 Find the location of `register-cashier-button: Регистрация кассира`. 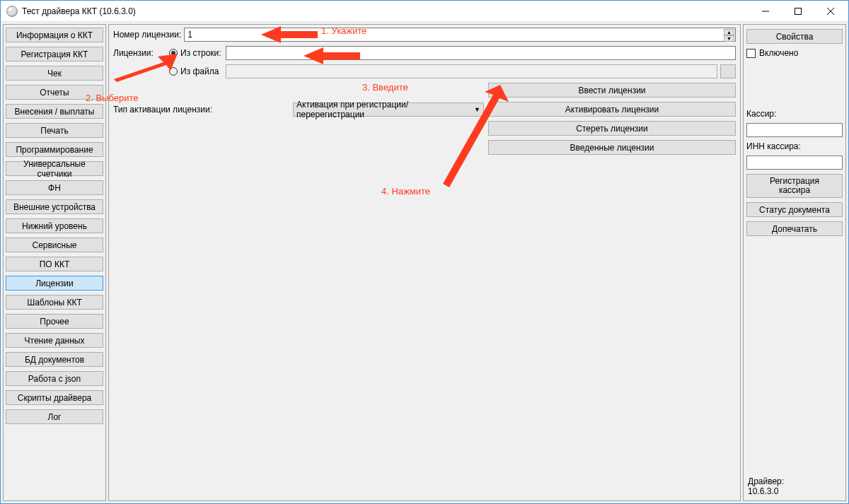

register-cashier-button: Регистрация кассира is located at coordinates (795, 186).